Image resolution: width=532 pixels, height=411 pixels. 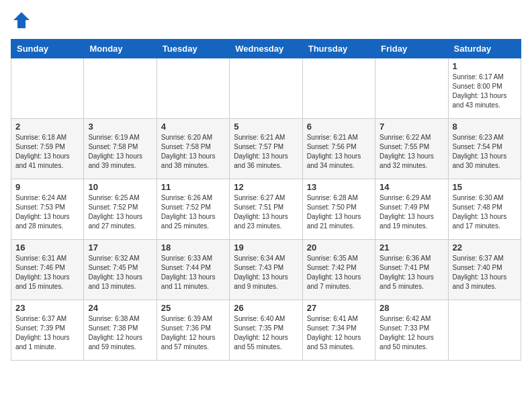 I want to click on calendar-day-cell: 4Sunrise: 6:20 AM Sunset: 7:58 PM Daylig…, so click(x=193, y=148).